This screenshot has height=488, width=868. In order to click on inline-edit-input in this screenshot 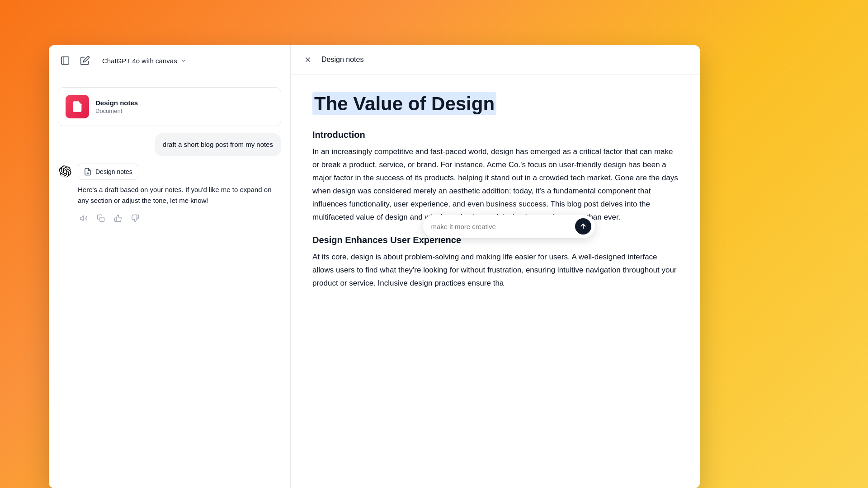, I will do `click(501, 227)`.